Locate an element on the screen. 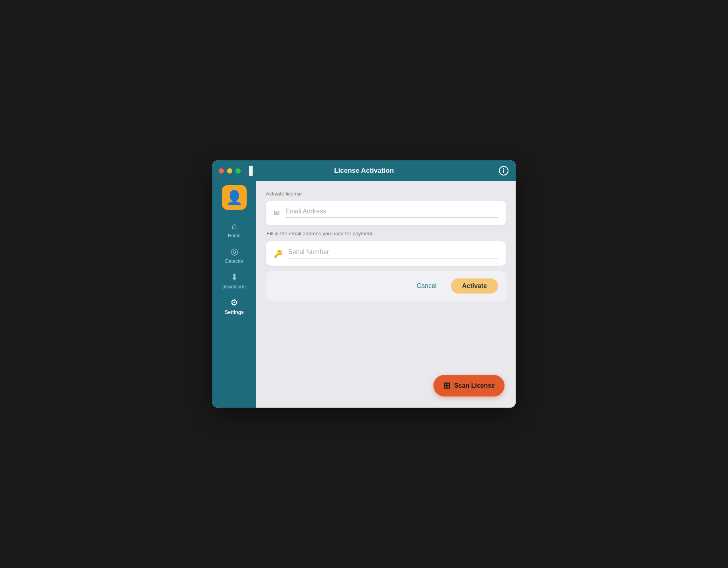 Image resolution: width=728 pixels, height=568 pixels. key-icon: 🔑 is located at coordinates (278, 254).